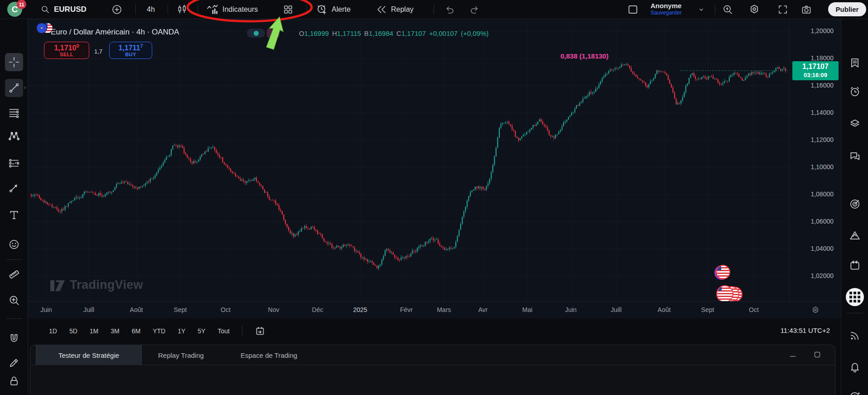  What do you see at coordinates (855, 63) in the screenshot?
I see `watchlist-button` at bounding box center [855, 63].